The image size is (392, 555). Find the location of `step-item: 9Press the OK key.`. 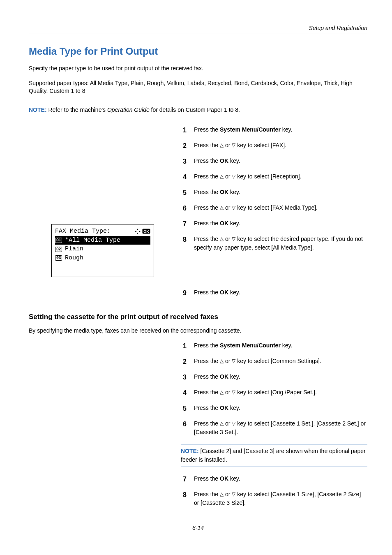

step-item: 9Press the OK key. is located at coordinates (274, 293).